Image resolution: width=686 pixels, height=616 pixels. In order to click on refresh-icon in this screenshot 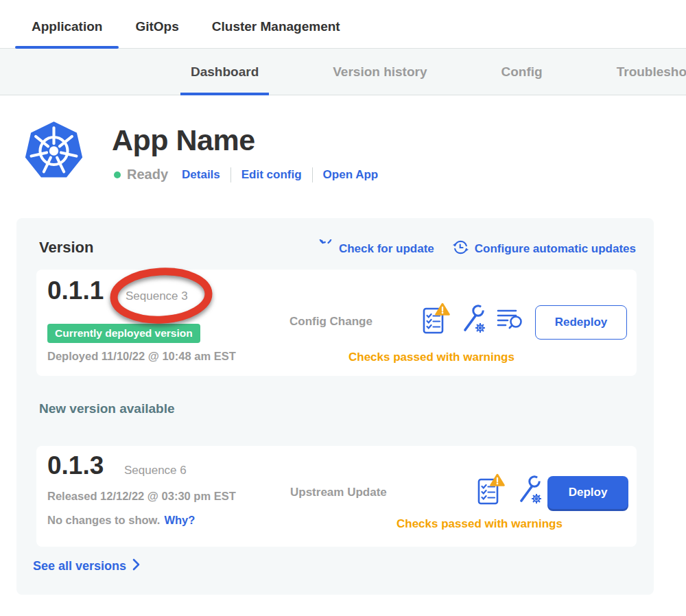, I will do `click(325, 249)`.